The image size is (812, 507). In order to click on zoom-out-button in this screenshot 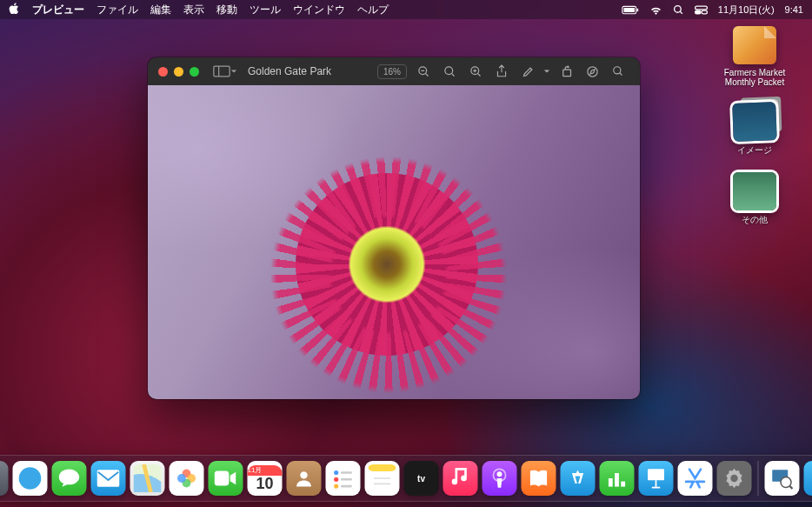, I will do `click(423, 71)`.